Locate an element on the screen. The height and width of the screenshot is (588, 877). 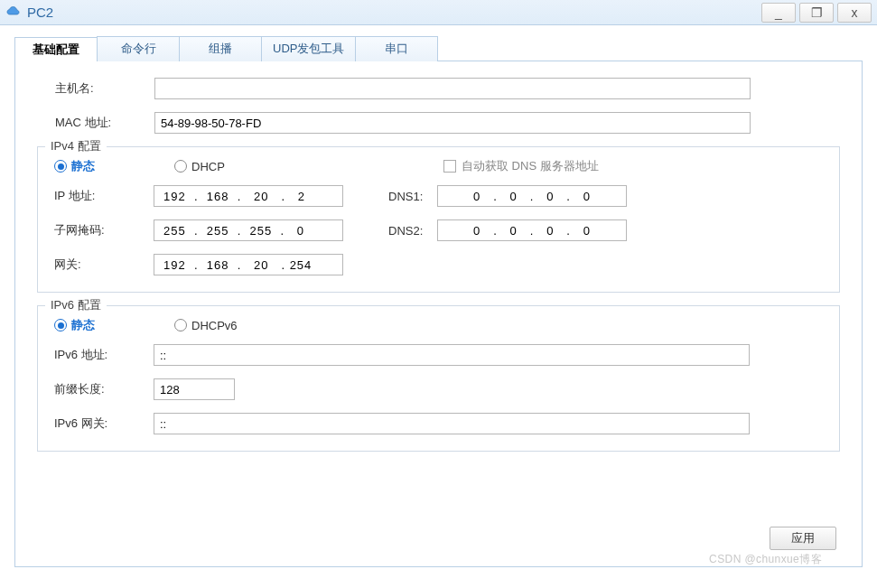
mac-input is located at coordinates (452, 123).